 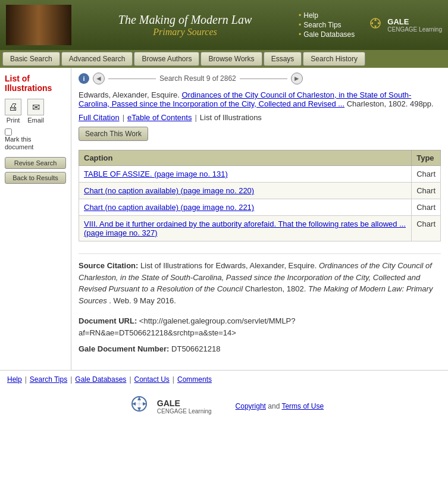 I want to click on email-icon-btn: ✉ Email, so click(x=36, y=111).